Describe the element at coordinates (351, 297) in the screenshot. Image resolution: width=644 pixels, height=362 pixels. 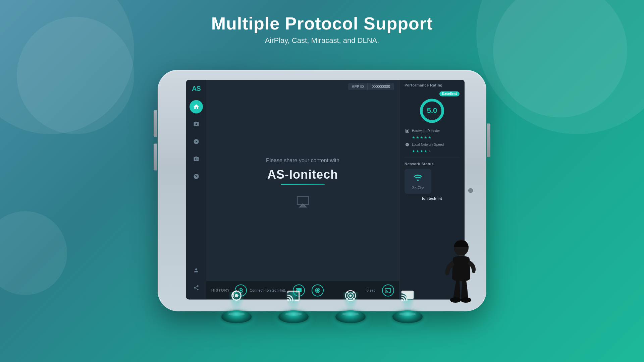
I see `pad-miracast-icon-area` at that location.